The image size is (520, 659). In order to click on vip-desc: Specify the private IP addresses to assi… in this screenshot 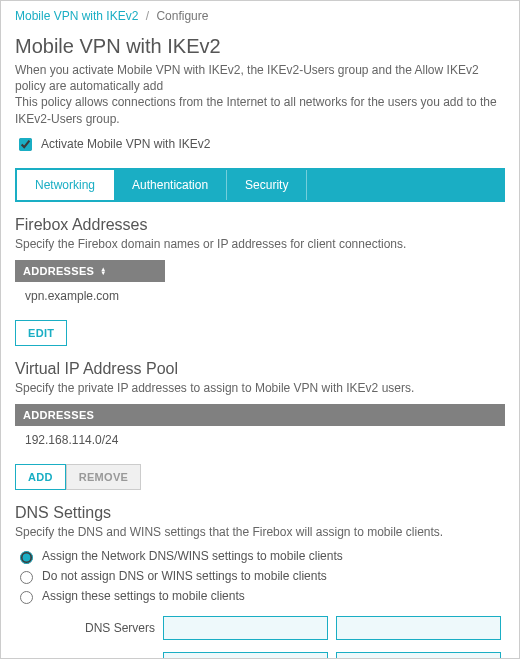, I will do `click(260, 388)`.